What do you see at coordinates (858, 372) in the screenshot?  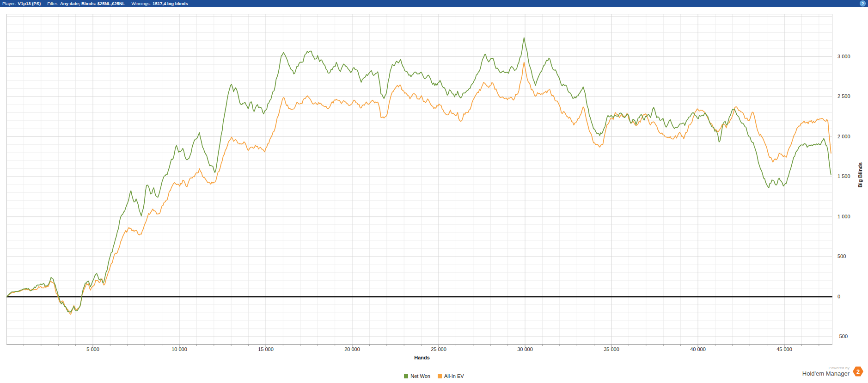 I see `holdem-manager-2-logo-icon: 2` at bounding box center [858, 372].